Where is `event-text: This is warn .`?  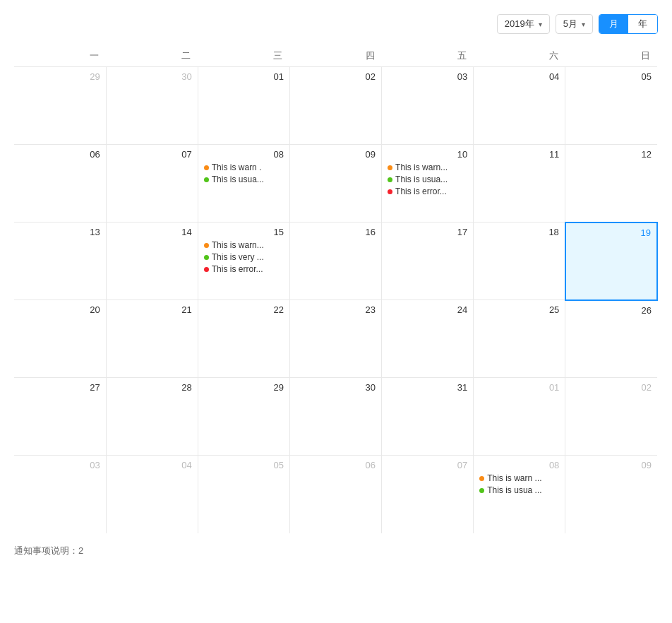 event-text: This is warn . is located at coordinates (237, 167).